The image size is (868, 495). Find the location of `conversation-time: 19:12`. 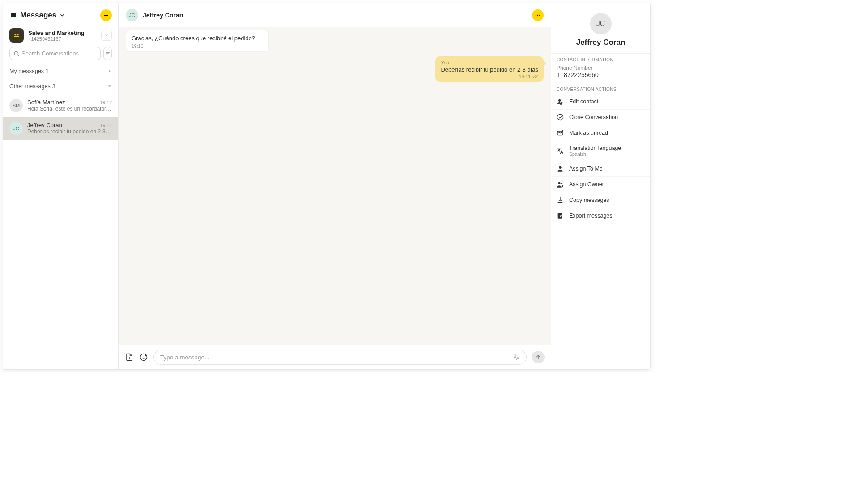

conversation-time: 19:12 is located at coordinates (106, 102).